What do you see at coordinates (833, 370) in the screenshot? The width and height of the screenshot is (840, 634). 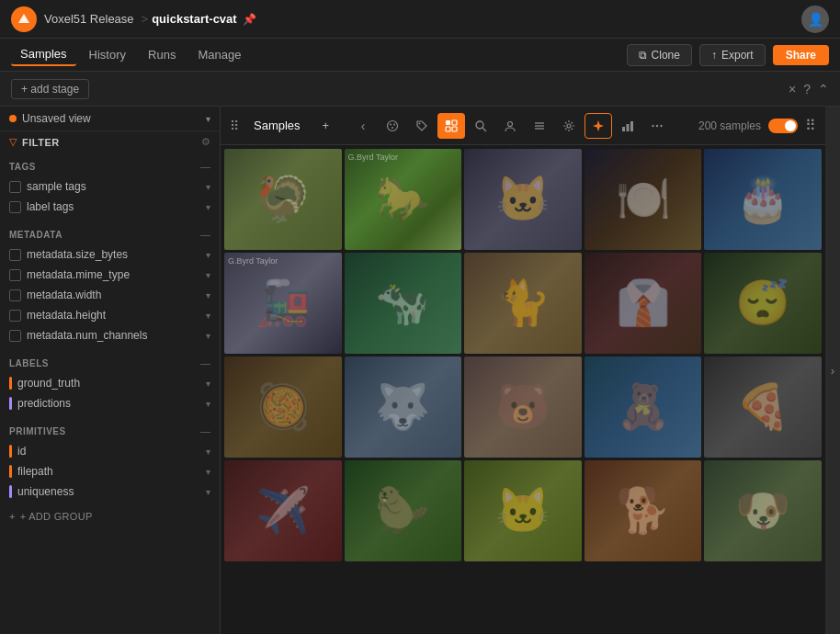 I see `scroll-right-button: ›` at bounding box center [833, 370].